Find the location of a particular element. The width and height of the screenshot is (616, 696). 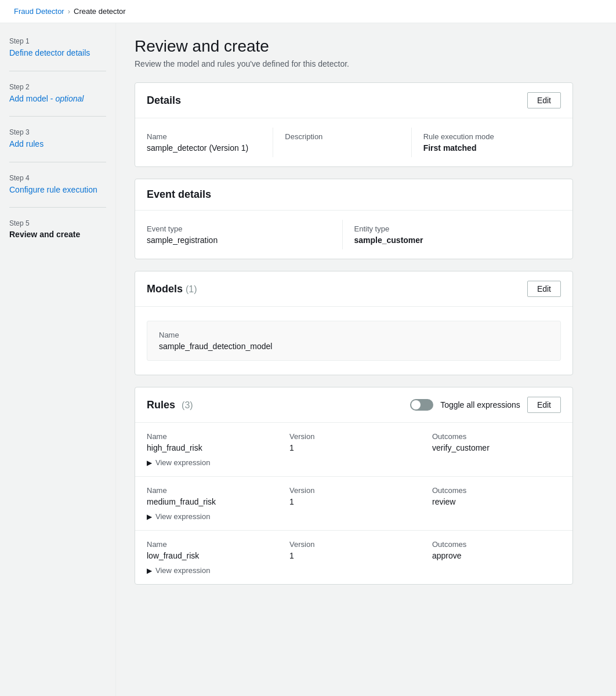

details-edit-button: Edit is located at coordinates (544, 100).